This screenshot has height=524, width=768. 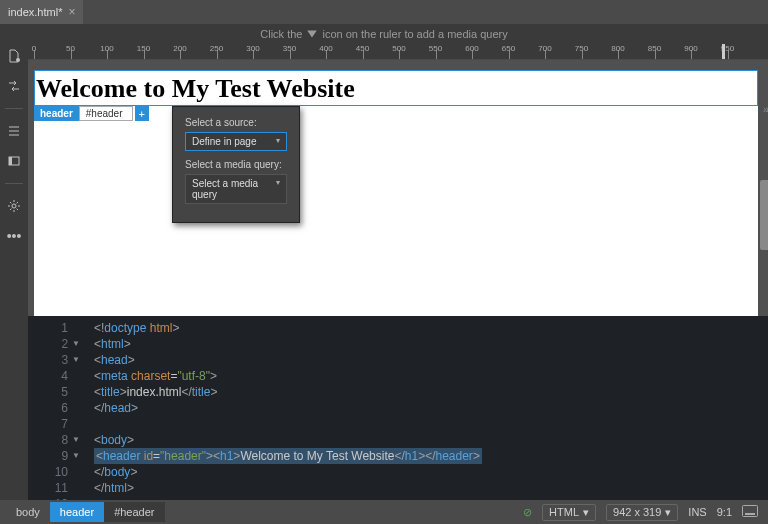 What do you see at coordinates (642, 512) in the screenshot?
I see `size-select: 942 x 319 ▾` at bounding box center [642, 512].